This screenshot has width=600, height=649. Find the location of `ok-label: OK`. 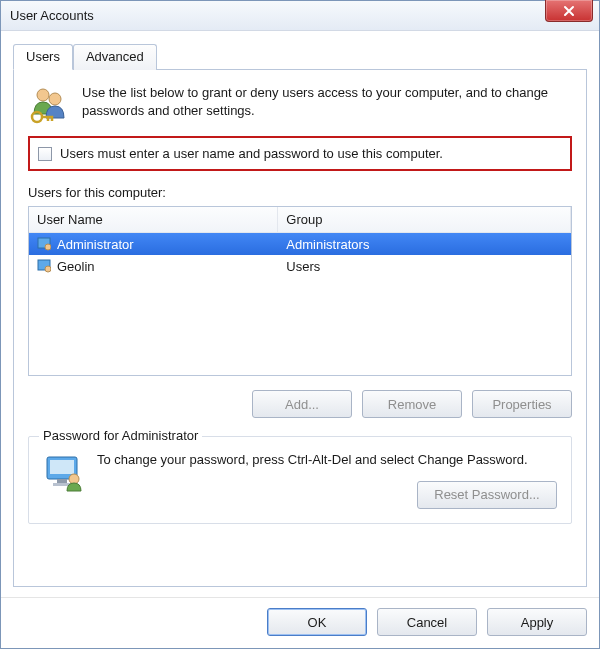

ok-label: OK is located at coordinates (318, 622).